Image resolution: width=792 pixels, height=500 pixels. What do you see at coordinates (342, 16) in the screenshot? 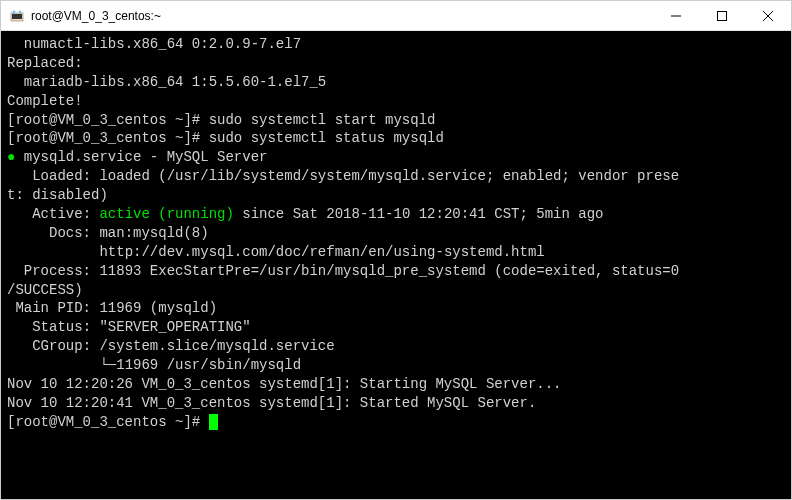
I see `window-title: root@VM_0_3_centos:~` at bounding box center [342, 16].